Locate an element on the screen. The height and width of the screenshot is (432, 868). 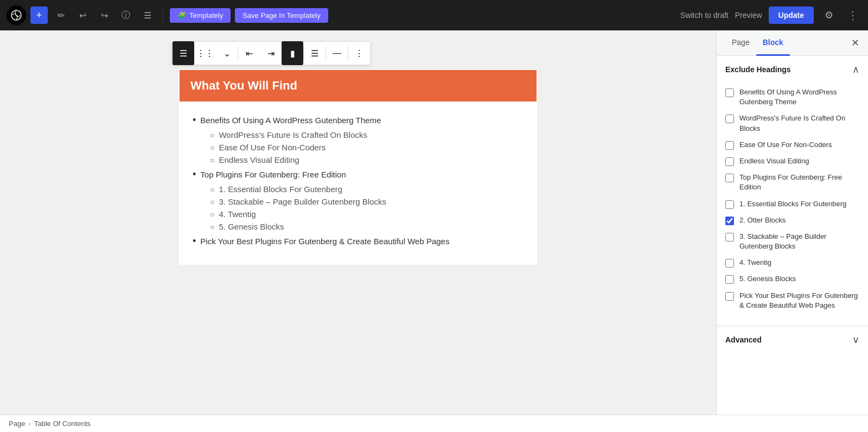
exclude-headings-content: Benefits Of Using A WordPress Gutenberg … is located at coordinates (792, 204).